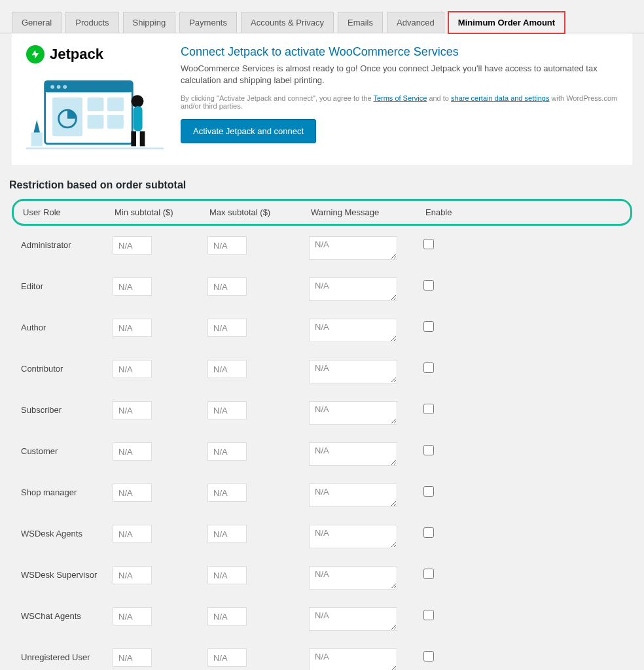 Image resolution: width=644 pixels, height=670 pixels. What do you see at coordinates (63, 326) in the screenshot?
I see `role-label: Author` at bounding box center [63, 326].